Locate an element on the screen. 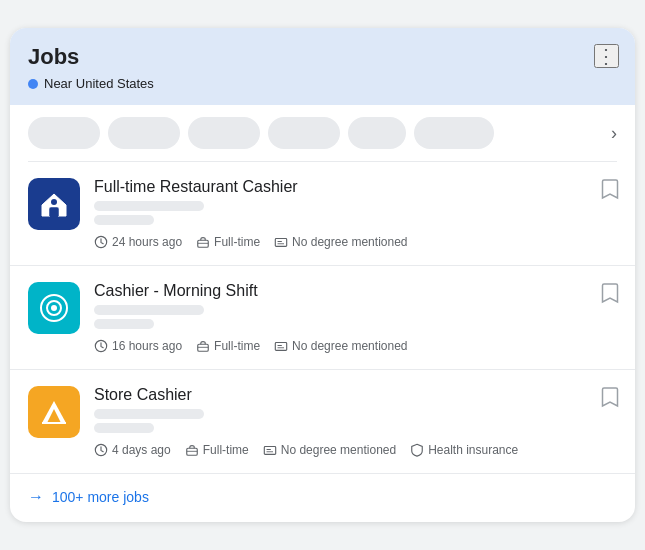 This screenshot has width=645, height=550. house-icon is located at coordinates (54, 204).